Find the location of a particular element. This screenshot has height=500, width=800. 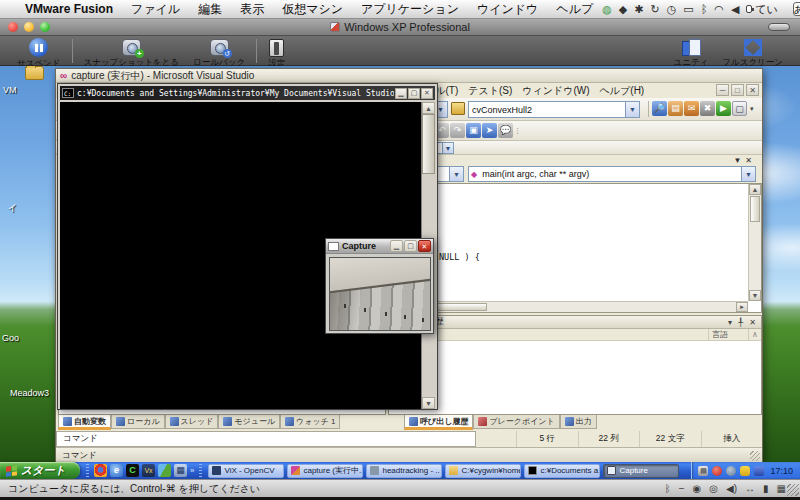

cmd-minimize-button: ▁ is located at coordinates (401, 94).